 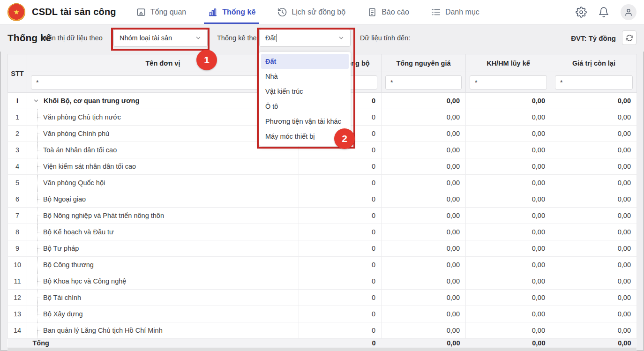 I want to click on tab-bao-cao: Báo cáo, so click(x=388, y=12).